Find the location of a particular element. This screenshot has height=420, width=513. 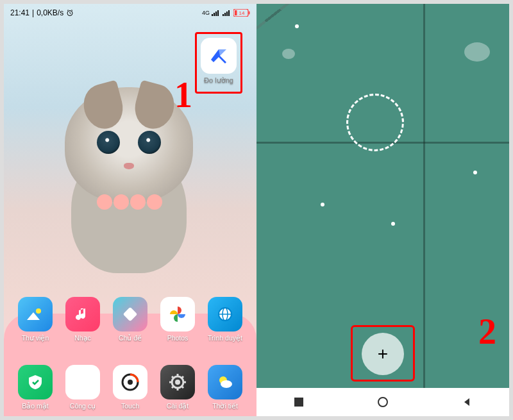

status-time: 21:41 is located at coordinates (20, 13).